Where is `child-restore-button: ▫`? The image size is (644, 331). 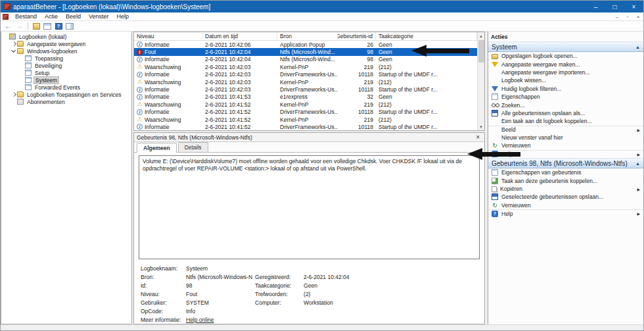 child-restore-button: ▫ is located at coordinates (628, 17).